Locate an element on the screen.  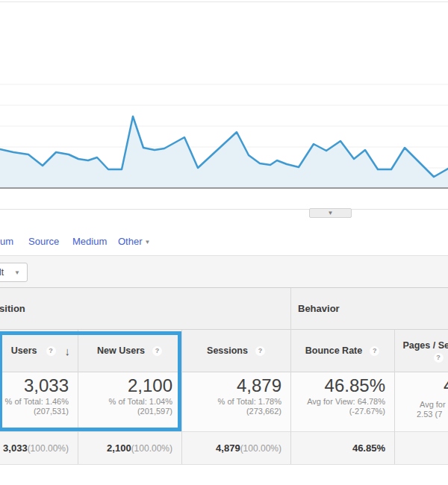
row-cell-users: 3,033(100.00%) is located at coordinates (39, 448).